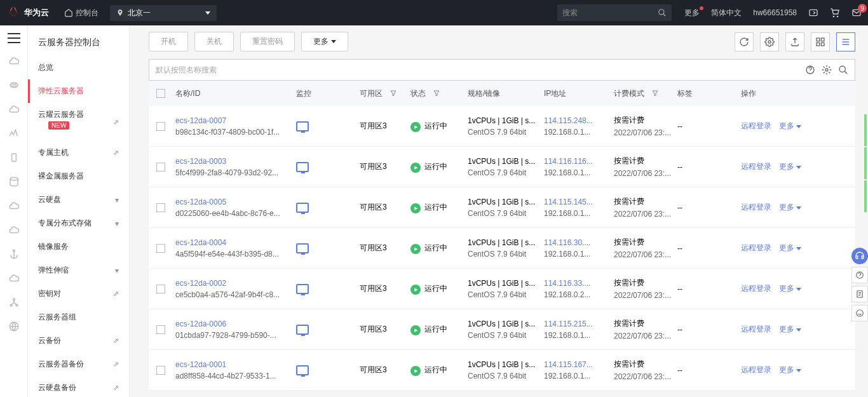 Image resolution: width=868 pixels, height=397 pixels. I want to click on instance-name-link: ecs-12da-0005, so click(236, 202).